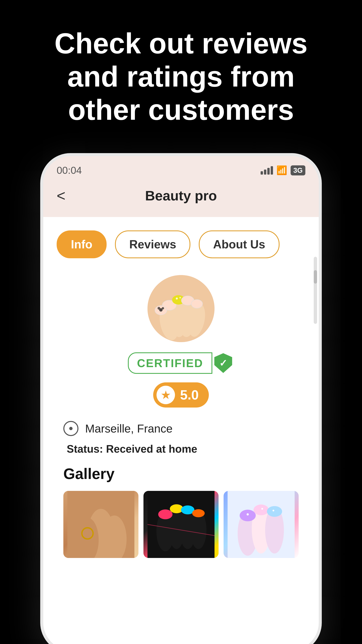 The height and width of the screenshot is (644, 362). What do you see at coordinates (315, 290) in the screenshot?
I see `scrollbar` at bounding box center [315, 290].